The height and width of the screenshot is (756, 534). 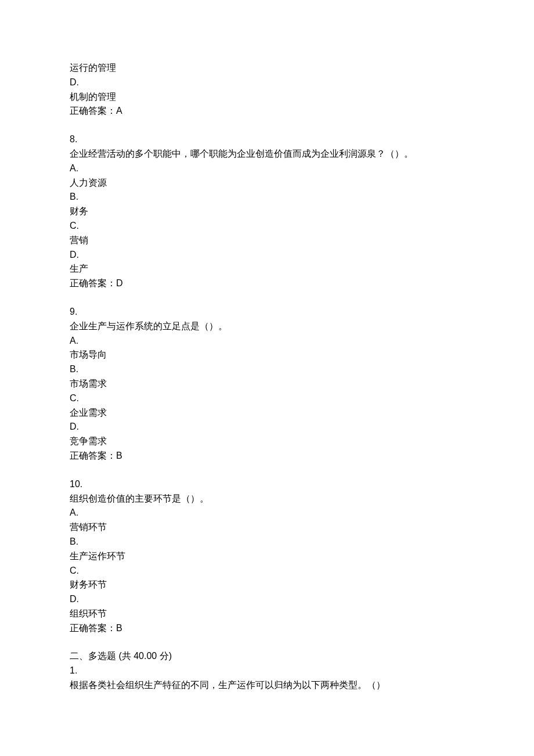 I want to click on q8-option-d-label: D., so click(x=267, y=255).